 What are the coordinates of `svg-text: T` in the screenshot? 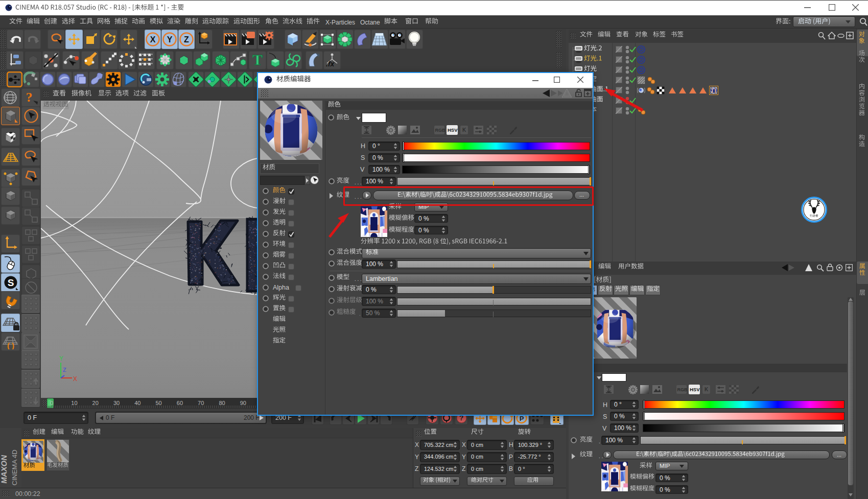 It's located at (257, 60).